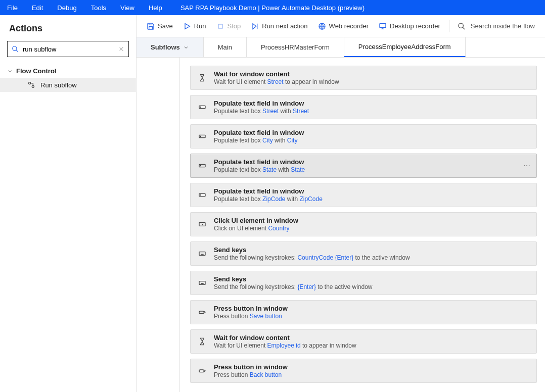  What do you see at coordinates (358, 371) in the screenshot?
I see `step-row: 11 Press button in window Press button B…` at bounding box center [358, 371].